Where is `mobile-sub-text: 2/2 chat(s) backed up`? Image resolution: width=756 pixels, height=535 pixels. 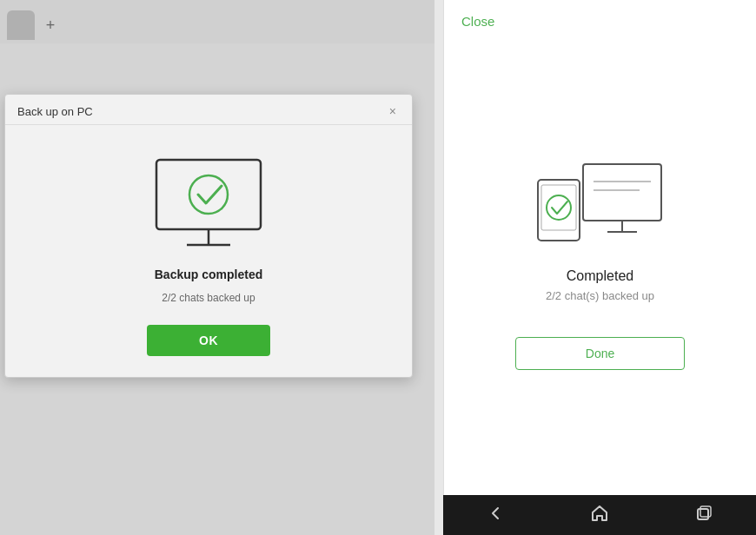 mobile-sub-text: 2/2 chat(s) backed up is located at coordinates (600, 295).